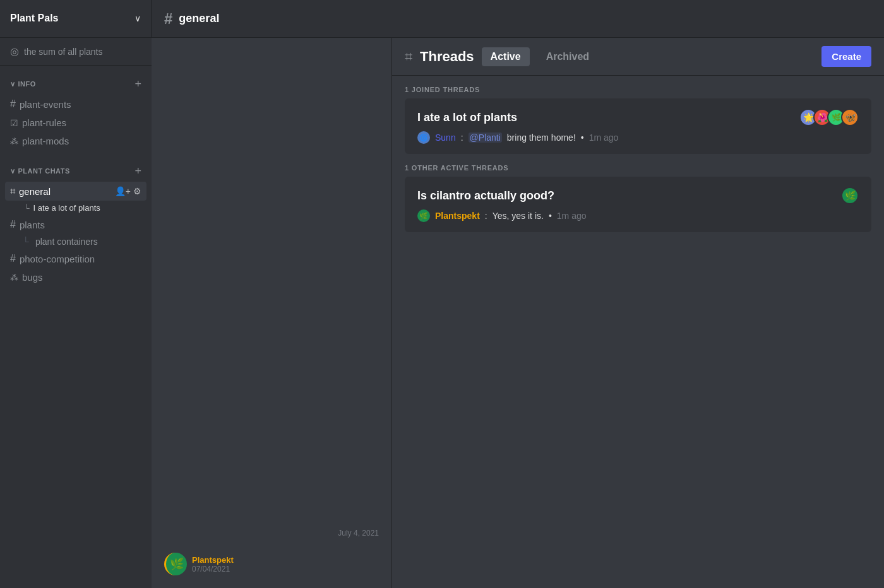 This screenshot has height=588, width=884. Describe the element at coordinates (638, 204) in the screenshot. I see `thread-card-cilantro: Is cilantro actually good? 🌿 🌿 Plantspek…` at that location.